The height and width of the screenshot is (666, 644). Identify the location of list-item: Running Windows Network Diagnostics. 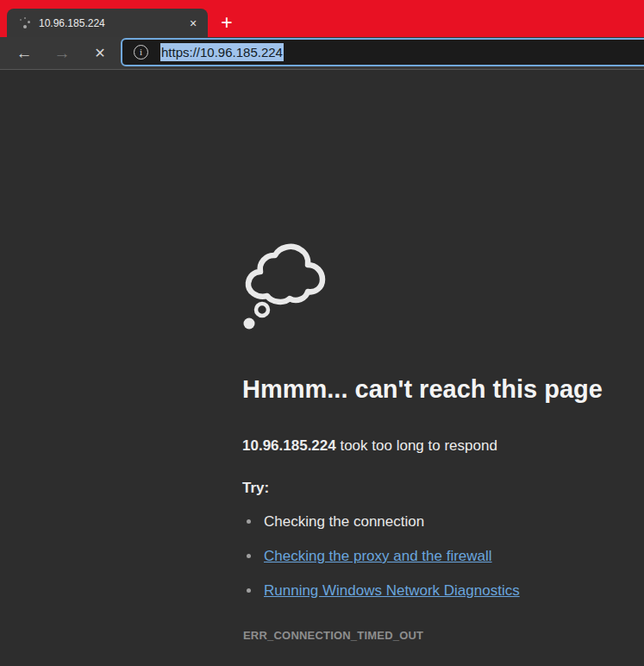
(381, 599).